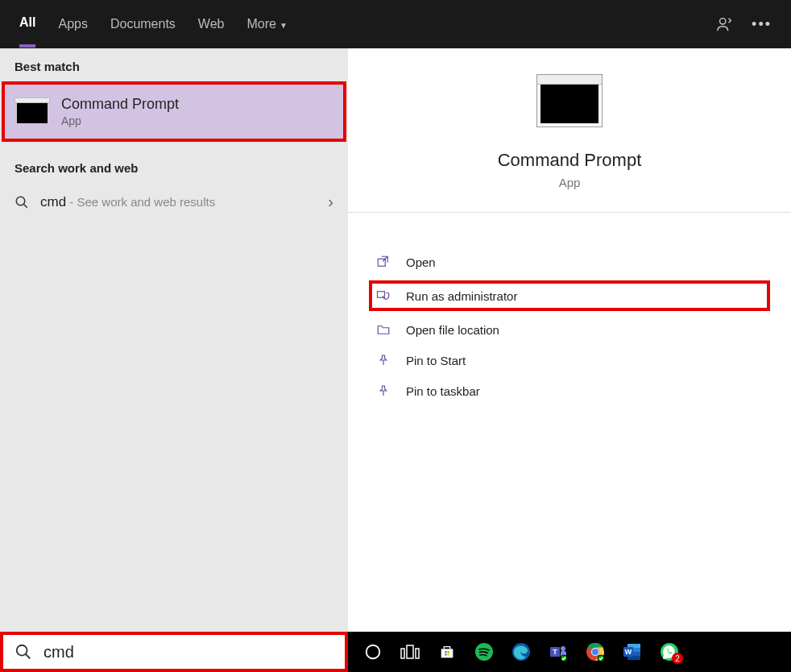  Describe the element at coordinates (762, 24) in the screenshot. I see `more-options-icon: •••` at that location.